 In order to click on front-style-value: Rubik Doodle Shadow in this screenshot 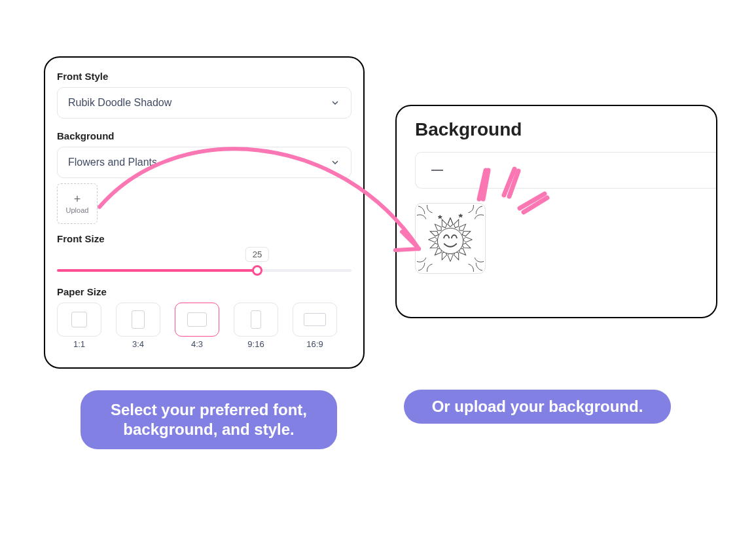, I will do `click(120, 103)`.